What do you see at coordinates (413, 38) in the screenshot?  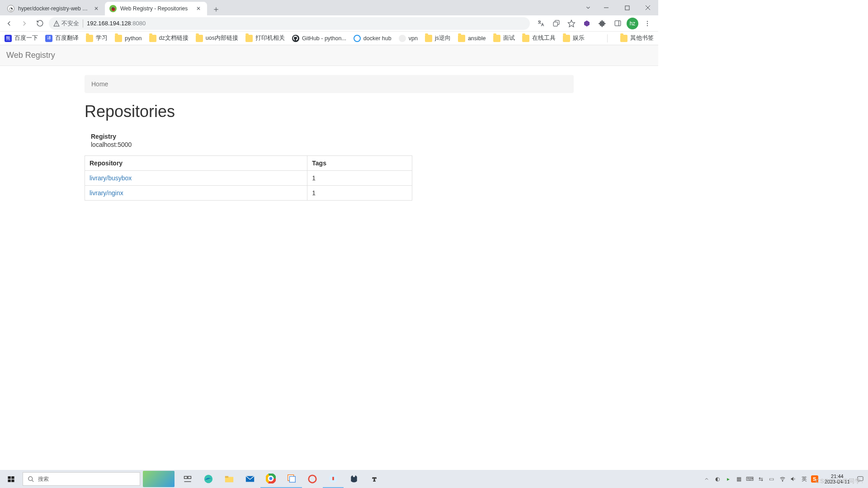 I see `bookmark-label: vpn` at bounding box center [413, 38].